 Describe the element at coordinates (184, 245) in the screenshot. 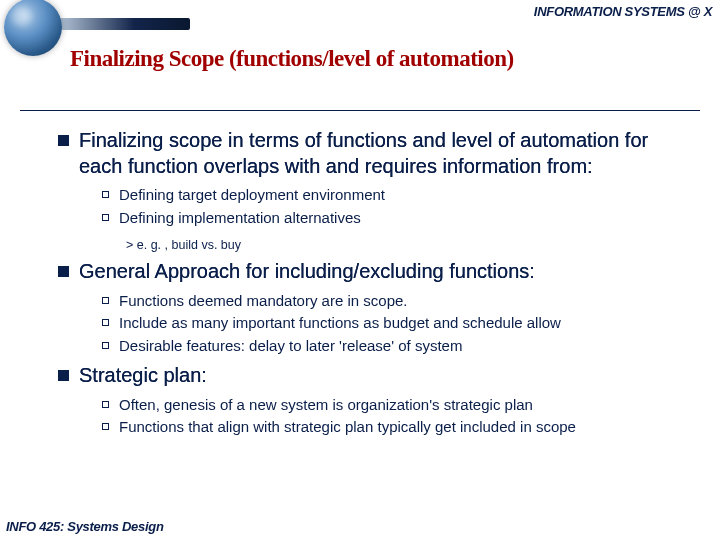

I see `sub-sub-text: > e. g. , build vs. buy` at that location.